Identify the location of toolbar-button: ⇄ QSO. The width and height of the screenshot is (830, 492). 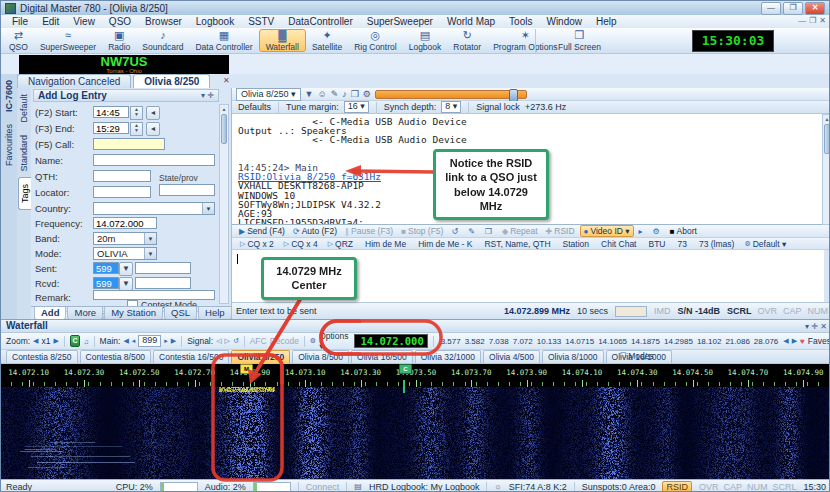
(18, 40).